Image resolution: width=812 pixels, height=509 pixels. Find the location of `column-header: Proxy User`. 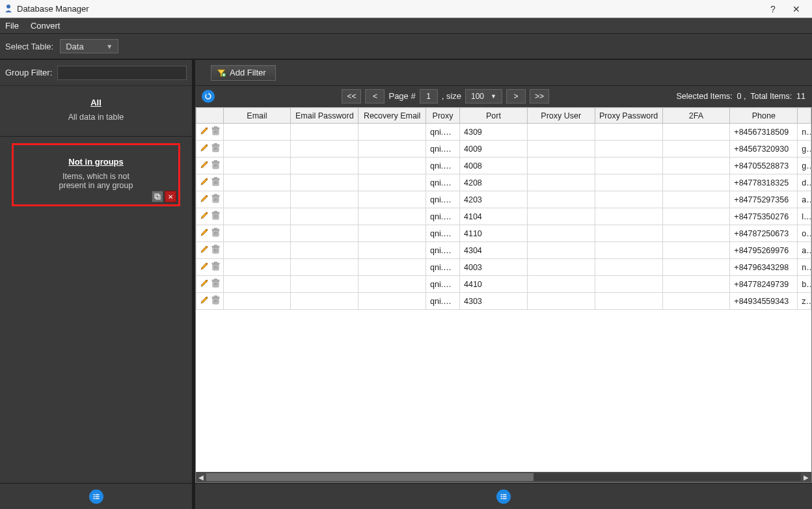

column-header: Proxy User is located at coordinates (561, 116).